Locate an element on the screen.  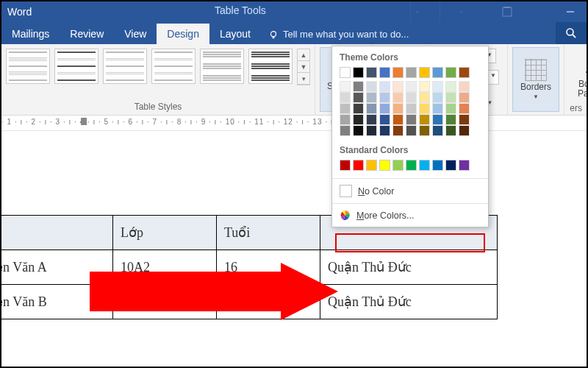
horizontal-ruler: · 1 · ı · 2 · ı · 3 · ı · 4 · ı · 5 · ı … is located at coordinates (294, 124).